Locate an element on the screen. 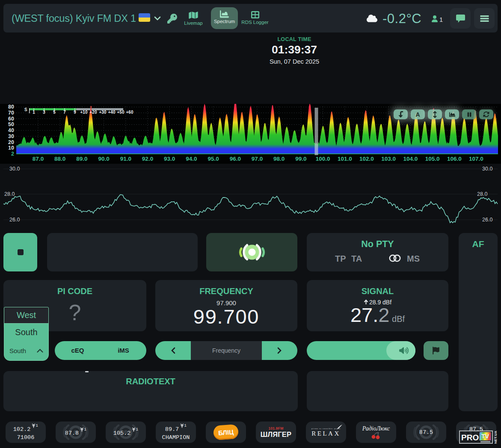  svg-text: 87.0 is located at coordinates (38, 159).